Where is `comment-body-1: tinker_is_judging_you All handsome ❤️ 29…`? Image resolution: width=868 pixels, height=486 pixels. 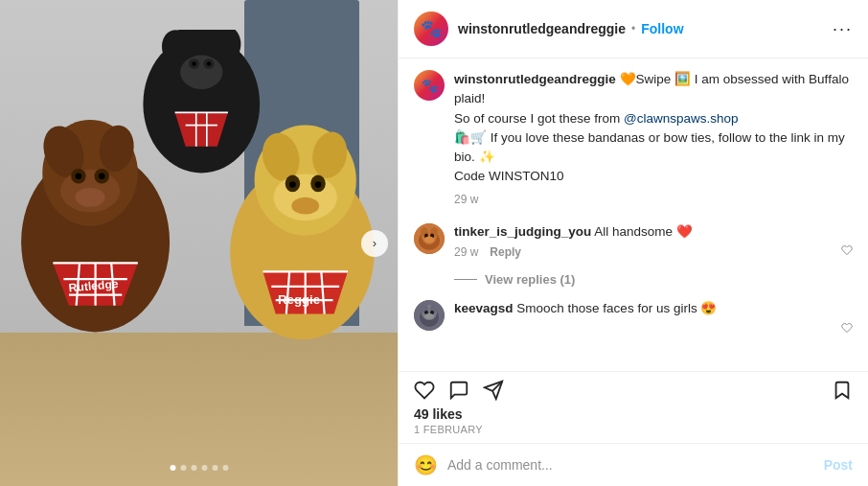 comment-body-1: tinker_is_judging_you All handsome ❤️ 29… is located at coordinates (653, 242).